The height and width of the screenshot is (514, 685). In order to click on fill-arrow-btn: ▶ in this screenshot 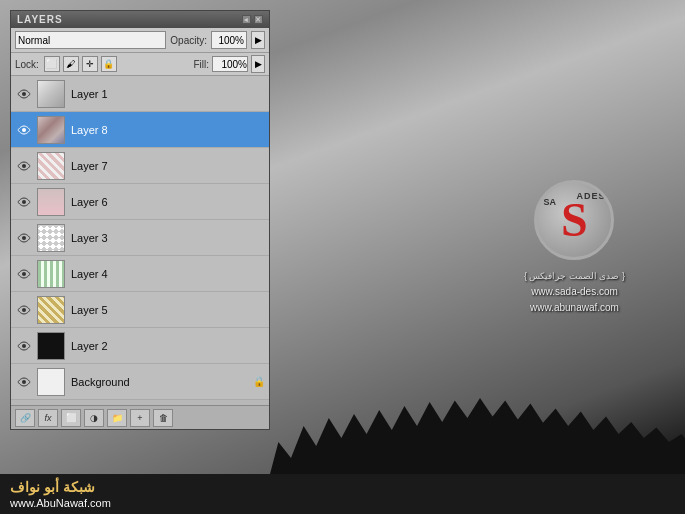, I will do `click(258, 64)`.